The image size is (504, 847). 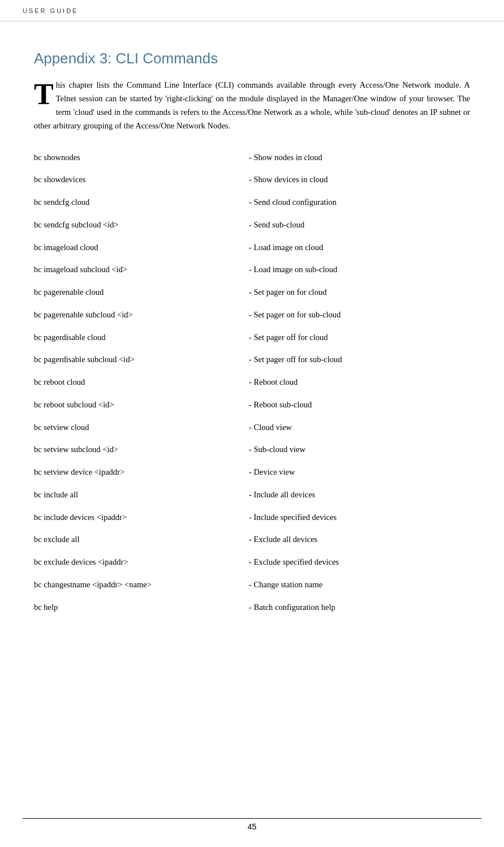 I want to click on table-row: bc pagerdisable cloud- Set pager off for…, so click(x=252, y=338).